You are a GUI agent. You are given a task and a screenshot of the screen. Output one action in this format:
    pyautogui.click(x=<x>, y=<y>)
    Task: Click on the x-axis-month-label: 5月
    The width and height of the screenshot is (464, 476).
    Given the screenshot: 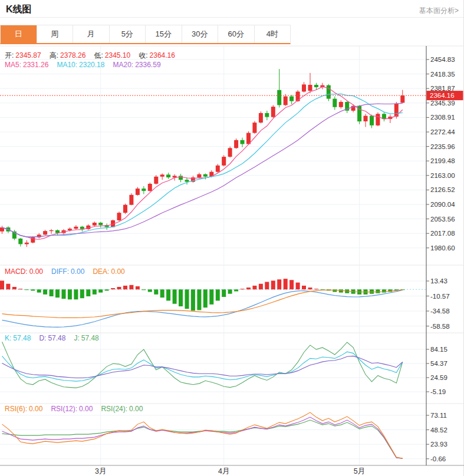 What is the action you would take?
    pyautogui.click(x=360, y=471)
    